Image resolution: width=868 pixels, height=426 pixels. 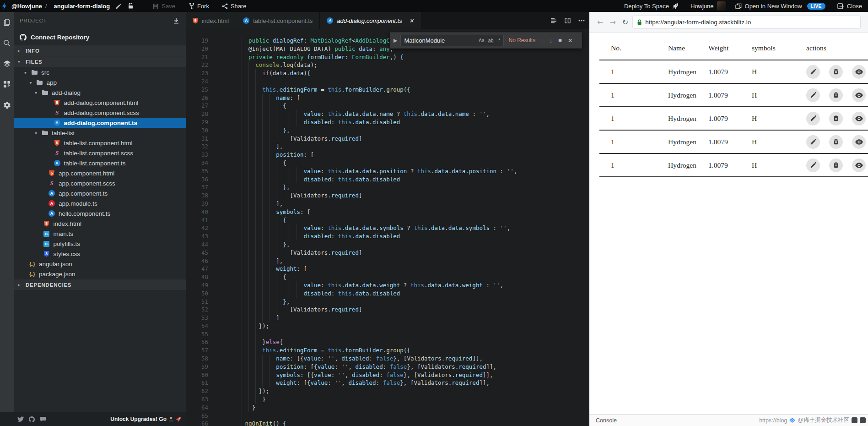 What do you see at coordinates (388, 423) in the screenshot?
I see `code-line: 66 ngOnInit() {` at bounding box center [388, 423].